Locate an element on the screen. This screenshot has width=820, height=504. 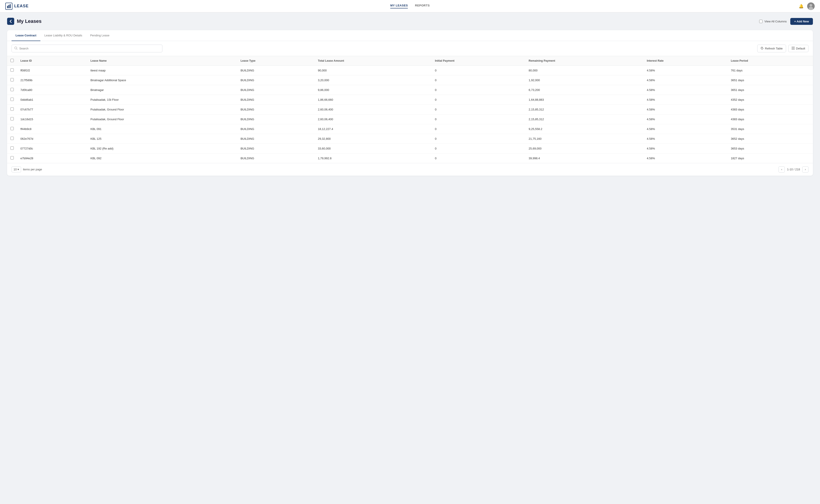
row-remaining-payment: 25,69,000 is located at coordinates (584, 149).